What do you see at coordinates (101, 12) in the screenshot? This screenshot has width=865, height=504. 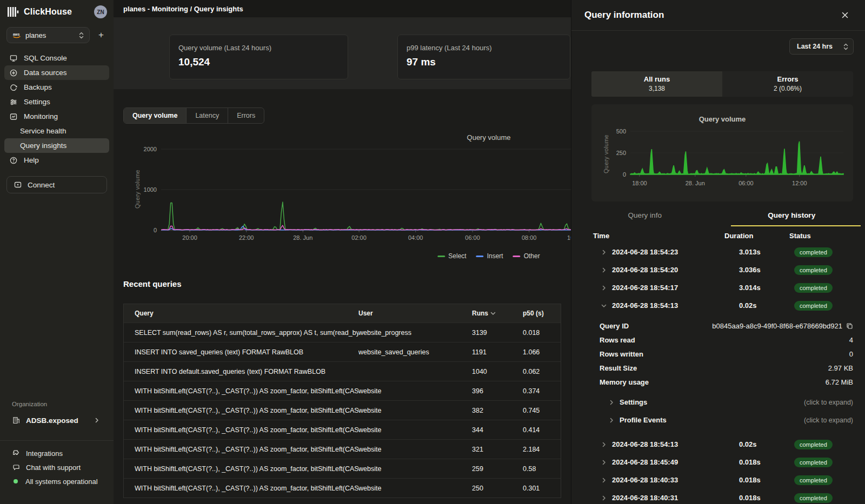 I see `avatar: ZN` at bounding box center [101, 12].